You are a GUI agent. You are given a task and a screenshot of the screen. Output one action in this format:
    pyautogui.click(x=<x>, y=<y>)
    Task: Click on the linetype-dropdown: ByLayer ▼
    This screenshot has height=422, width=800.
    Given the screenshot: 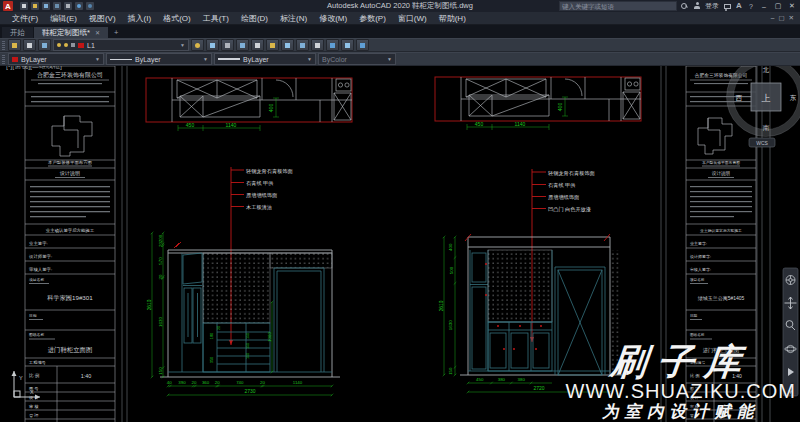 What is the action you would take?
    pyautogui.click(x=159, y=59)
    